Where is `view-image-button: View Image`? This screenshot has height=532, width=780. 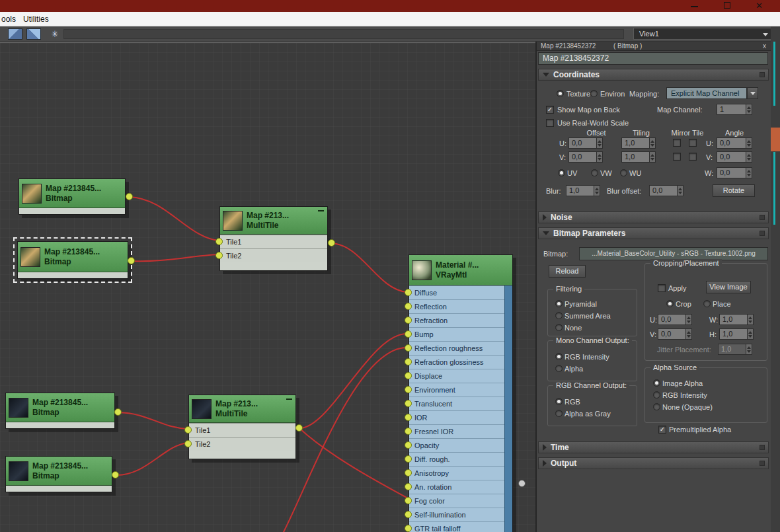
view-image-button: View Image is located at coordinates (728, 287).